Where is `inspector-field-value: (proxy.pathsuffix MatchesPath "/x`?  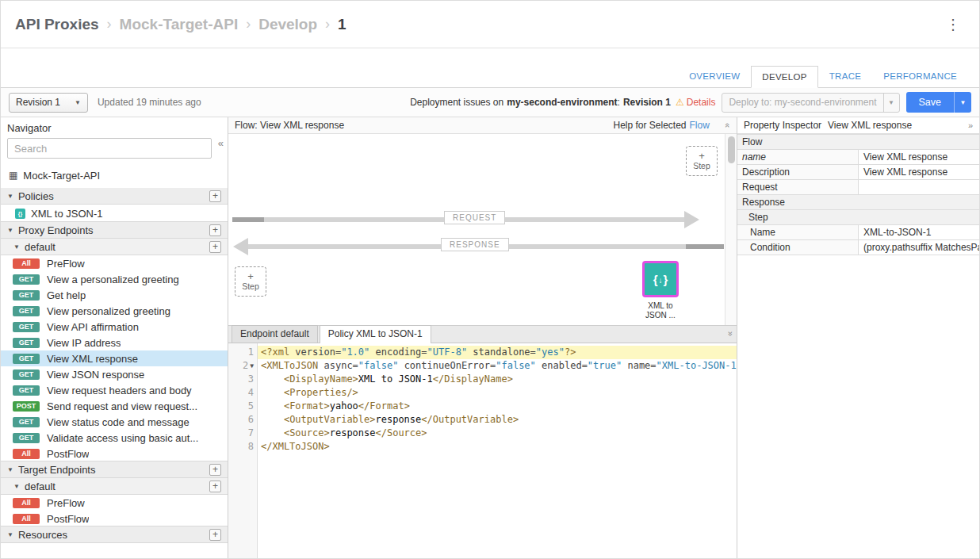
inspector-field-value: (proxy.pathsuffix MatchesPath "/x is located at coordinates (920, 247).